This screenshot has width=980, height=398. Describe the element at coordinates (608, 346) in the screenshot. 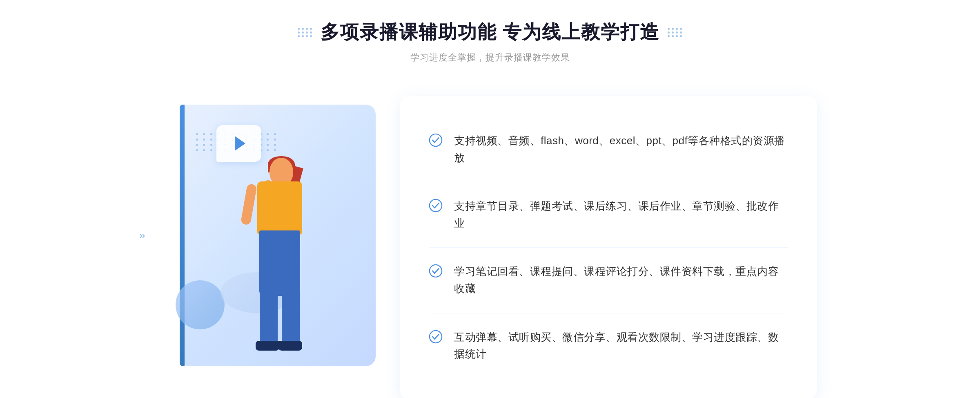

I see `feature-item-4: 互动弹幕、试听购买、微信分享、观看次数限制、学习进度跟踪、数据统计` at that location.